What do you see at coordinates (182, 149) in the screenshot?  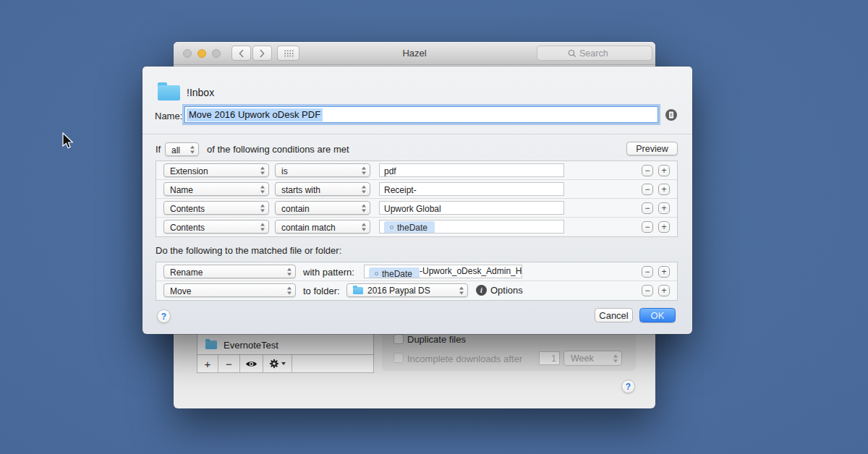 I see `match-mode-popup: all` at bounding box center [182, 149].